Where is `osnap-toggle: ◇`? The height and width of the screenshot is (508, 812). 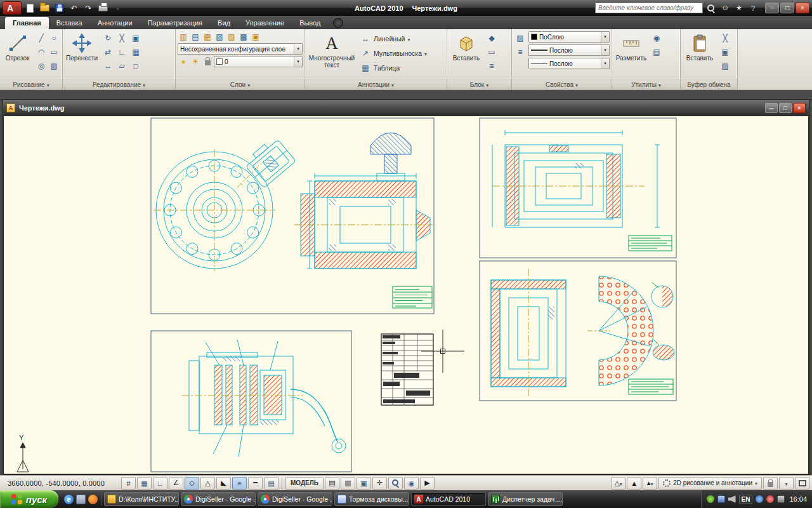
osnap-toggle: ◇ is located at coordinates (192, 483).